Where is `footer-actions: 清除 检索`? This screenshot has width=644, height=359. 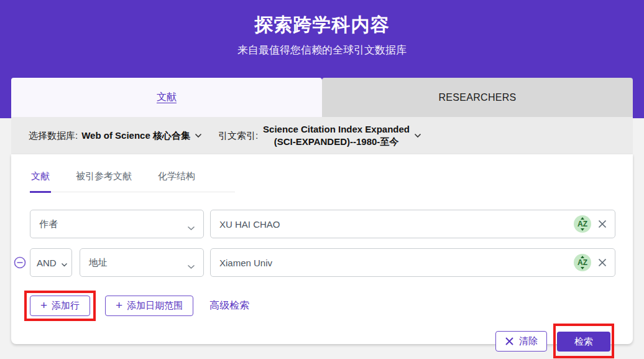 footer-actions: 清除 检索 is located at coordinates (322, 341).